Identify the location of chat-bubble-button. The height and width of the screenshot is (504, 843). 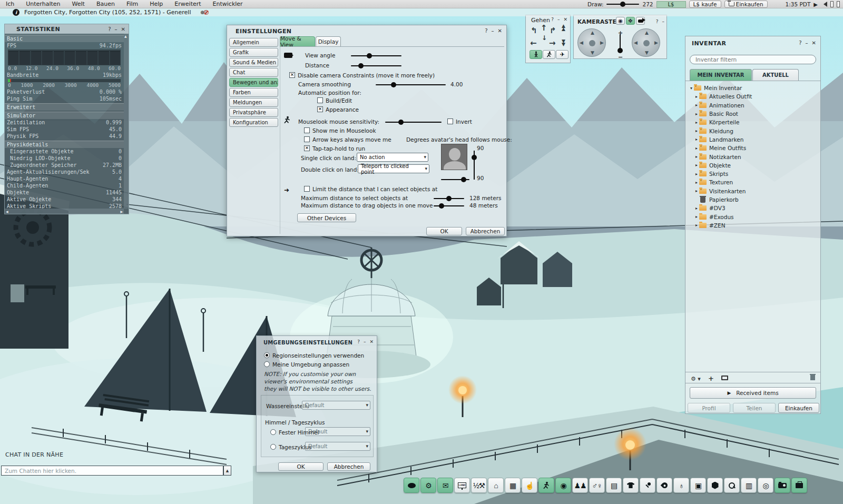
(411, 486).